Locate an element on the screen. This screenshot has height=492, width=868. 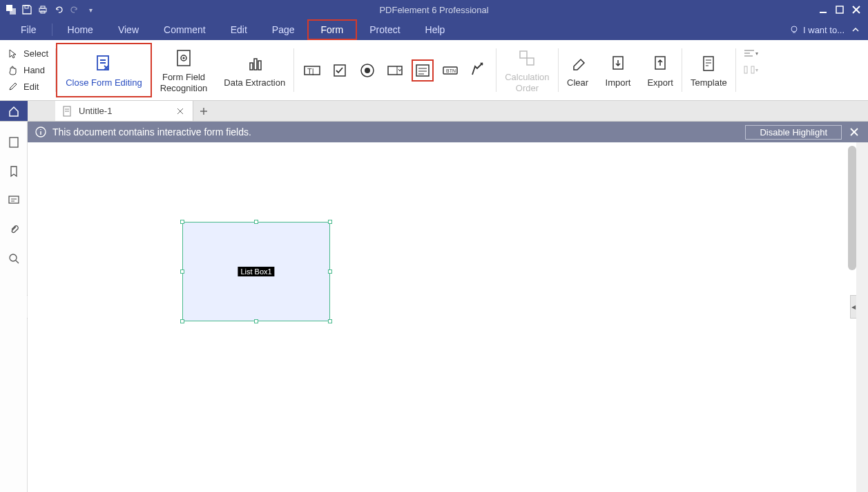
save-icon is located at coordinates (27, 10).